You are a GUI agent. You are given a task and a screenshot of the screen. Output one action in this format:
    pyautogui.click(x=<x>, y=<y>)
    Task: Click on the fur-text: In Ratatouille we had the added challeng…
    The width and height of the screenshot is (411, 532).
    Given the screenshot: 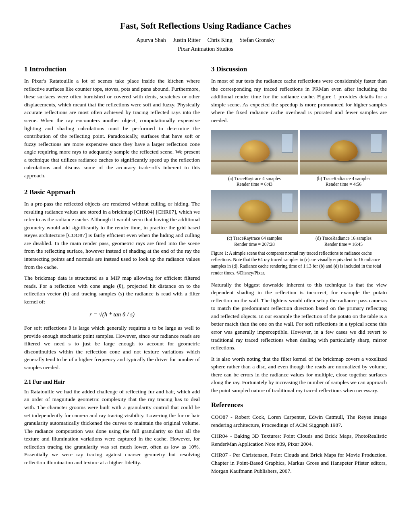 What is the action you would take?
    pyautogui.click(x=112, y=427)
    